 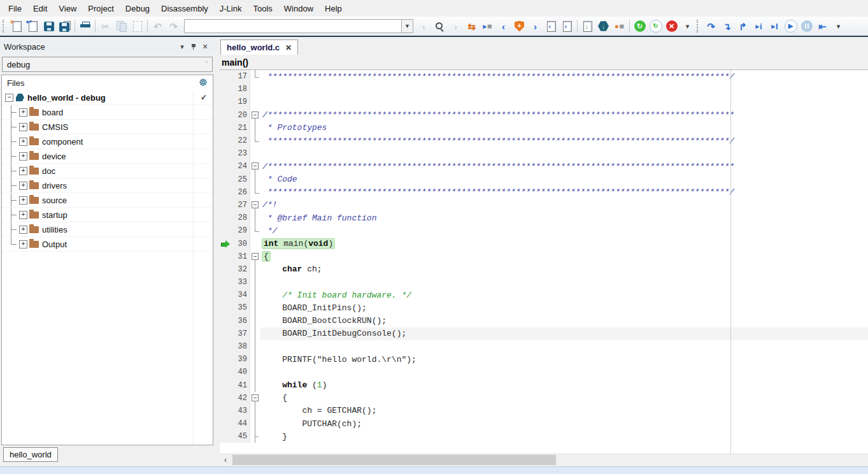 I want to click on tree-item-source: +source, so click(x=107, y=200).